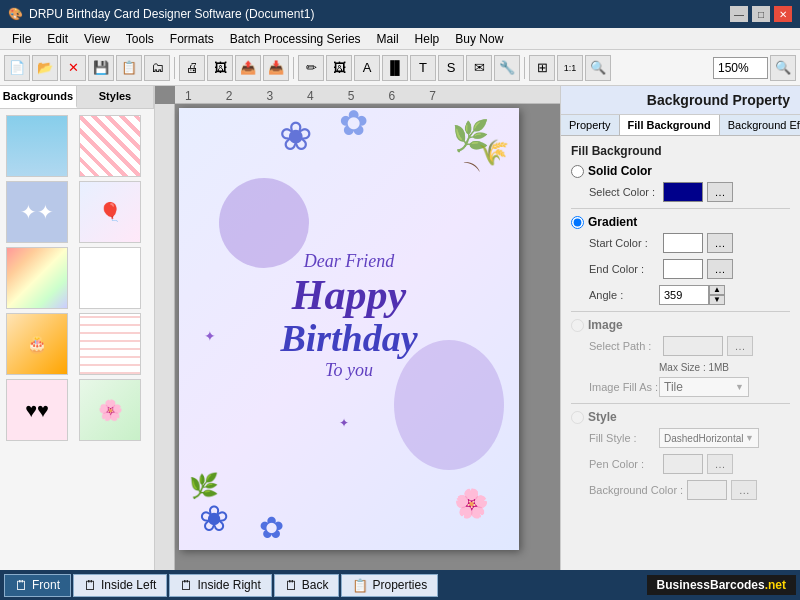 The width and height of the screenshot is (800, 600). Describe the element at coordinates (739, 14) in the screenshot. I see `minimize-btn: —` at that location.